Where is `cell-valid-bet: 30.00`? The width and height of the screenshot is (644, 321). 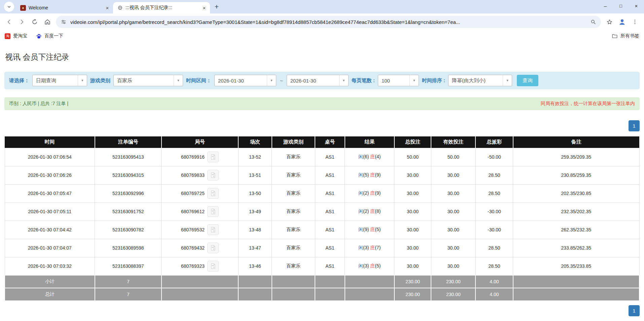
cell-valid-bet: 30.00 is located at coordinates (453, 266).